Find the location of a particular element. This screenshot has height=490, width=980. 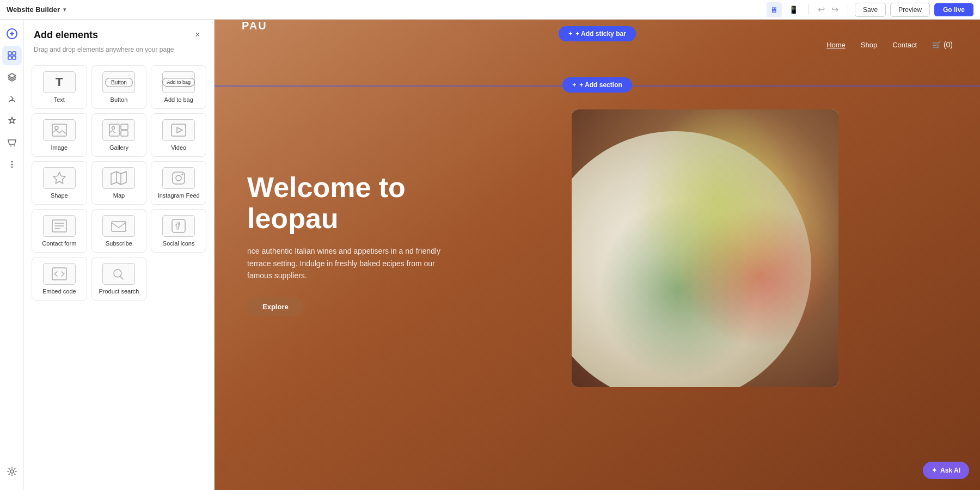

element-label-gallery: Gallery is located at coordinates (119, 148).